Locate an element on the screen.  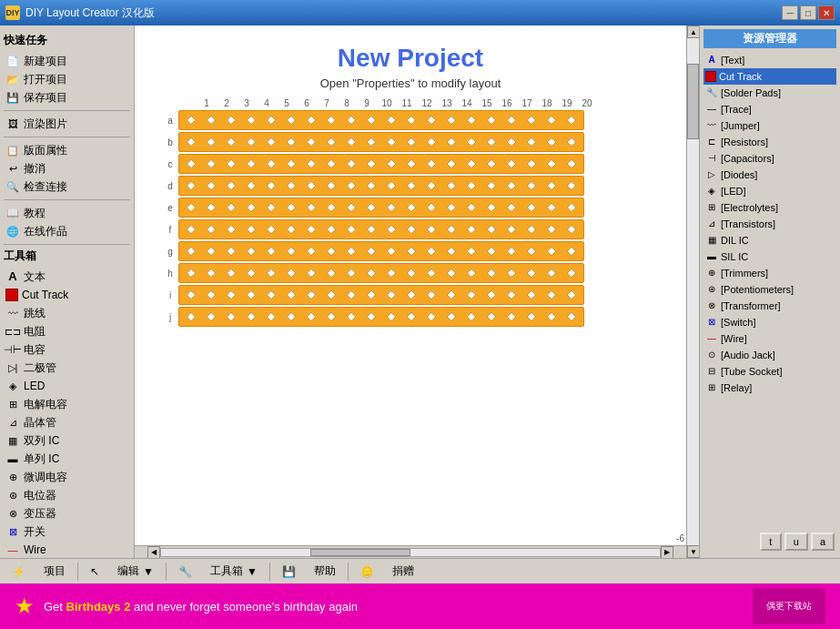
hole-f1 is located at coordinates (191, 229).